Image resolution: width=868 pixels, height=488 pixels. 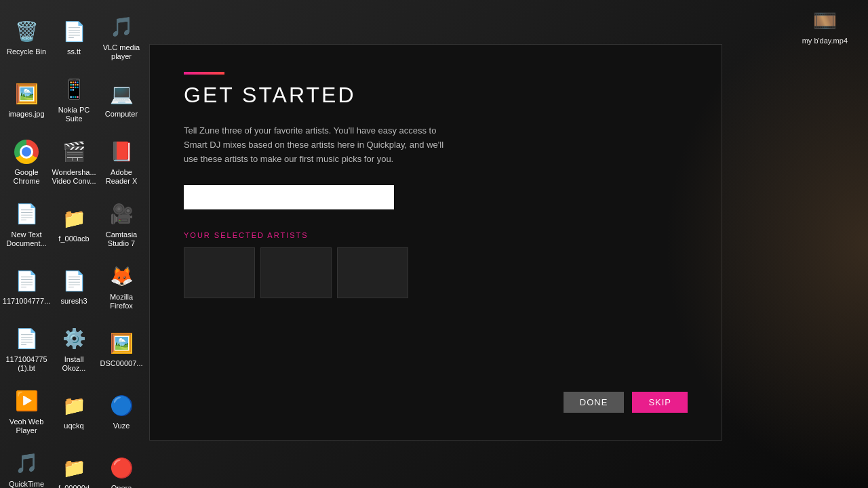 What do you see at coordinates (121, 466) in the screenshot?
I see `desktop-icon-opera: 🔴 Opera` at bounding box center [121, 466].